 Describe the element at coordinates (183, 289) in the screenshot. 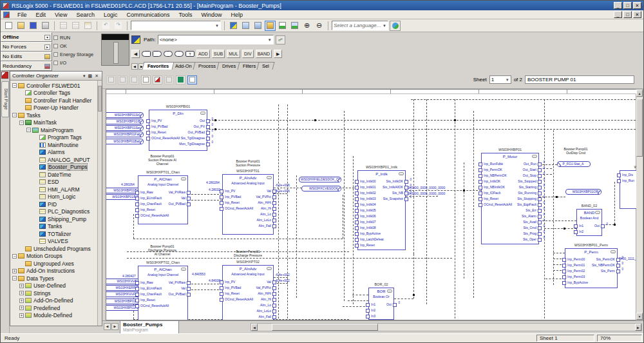

I see `output-pin: Val` at that location.